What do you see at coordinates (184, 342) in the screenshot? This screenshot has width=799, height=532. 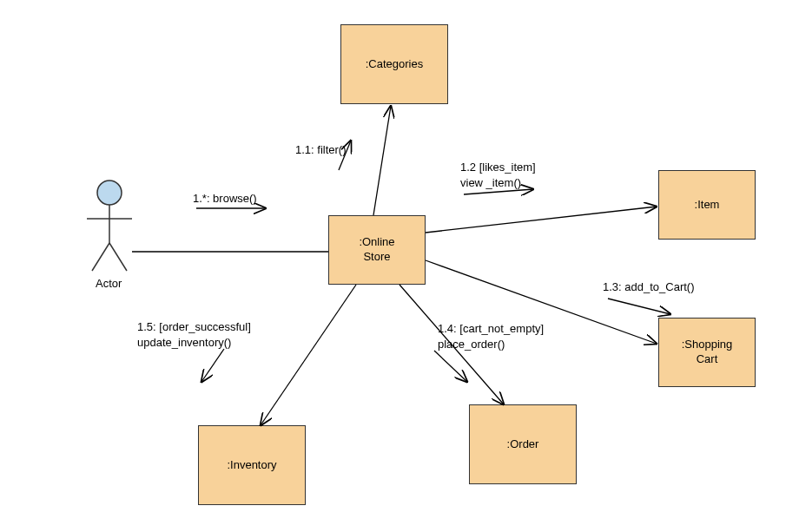 I see `msg-update-inventory-l2: update_inventory()` at bounding box center [184, 342].